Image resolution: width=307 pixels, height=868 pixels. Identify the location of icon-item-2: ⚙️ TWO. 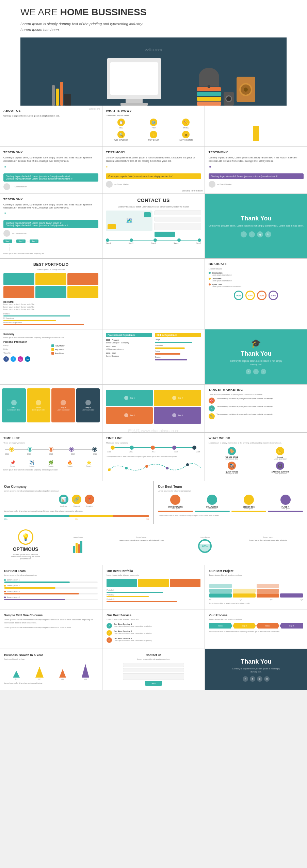
(153, 124).